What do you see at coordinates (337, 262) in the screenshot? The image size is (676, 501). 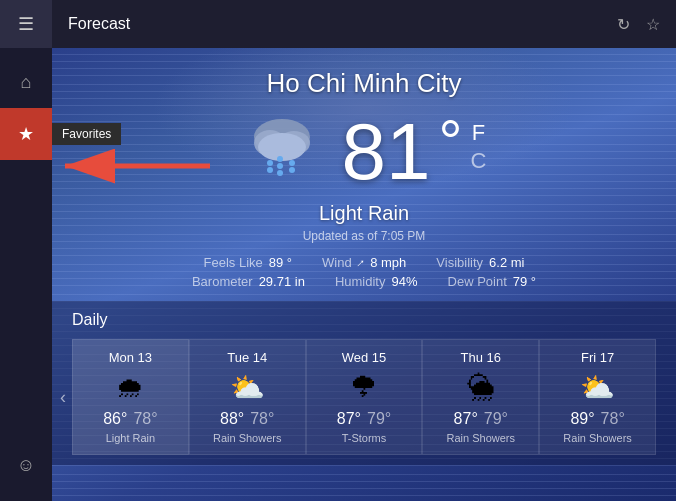 I see `wind-label: Wind` at bounding box center [337, 262].